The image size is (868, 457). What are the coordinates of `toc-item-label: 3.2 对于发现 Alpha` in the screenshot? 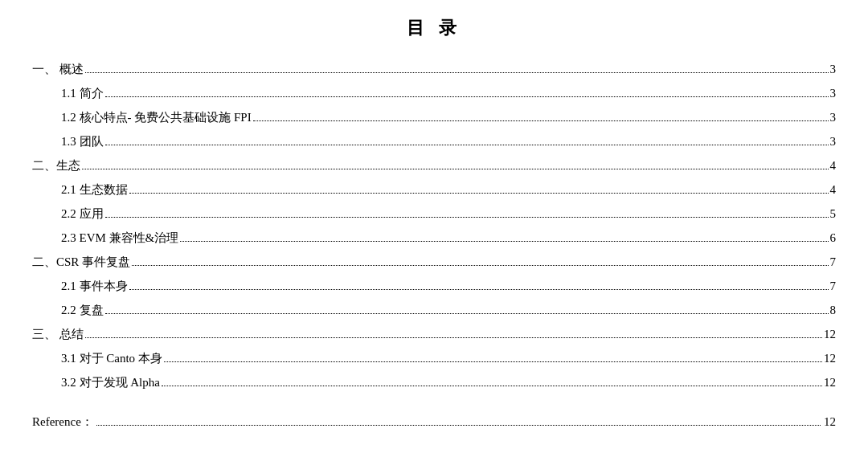 It's located at (111, 382).